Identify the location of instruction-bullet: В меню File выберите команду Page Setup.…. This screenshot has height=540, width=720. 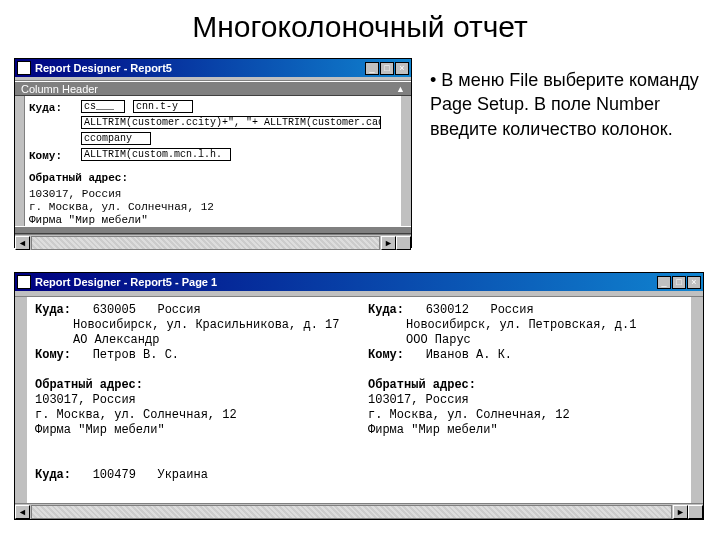
(565, 104).